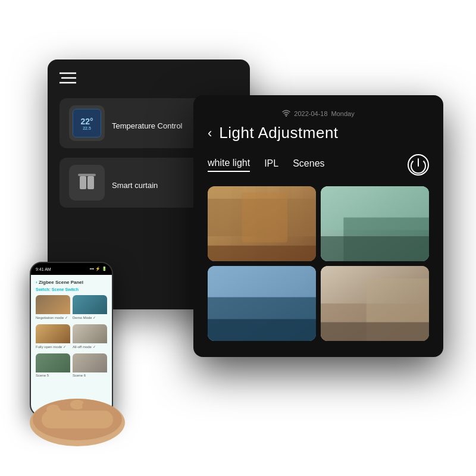 The height and width of the screenshot is (476, 476). What do you see at coordinates (87, 123) in the screenshot?
I see `thermostat-icon-box: 22° 22.5` at bounding box center [87, 123].